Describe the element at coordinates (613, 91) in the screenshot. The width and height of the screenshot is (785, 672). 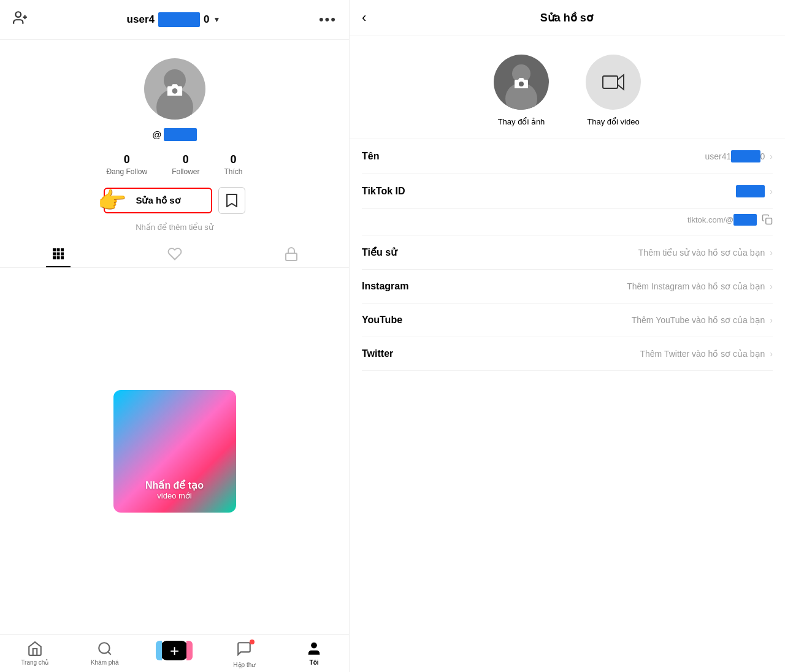
I see `change-video-option: Thay đổi video` at that location.